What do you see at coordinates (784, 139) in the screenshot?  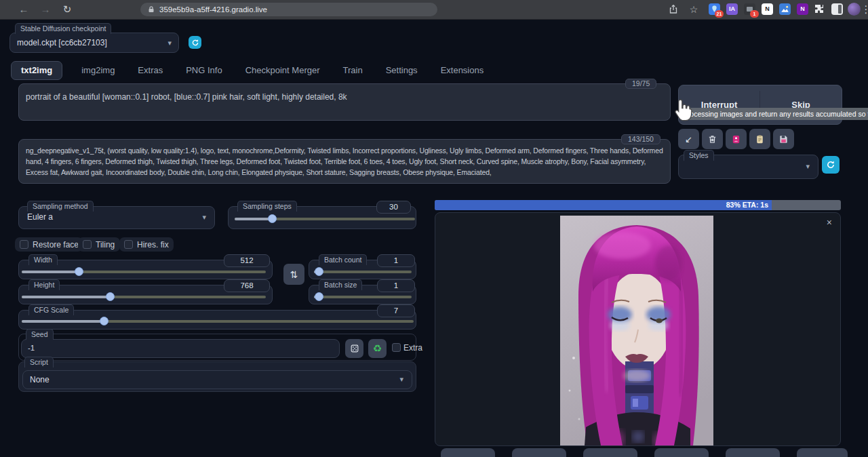 I see `save-style-button` at bounding box center [784, 139].